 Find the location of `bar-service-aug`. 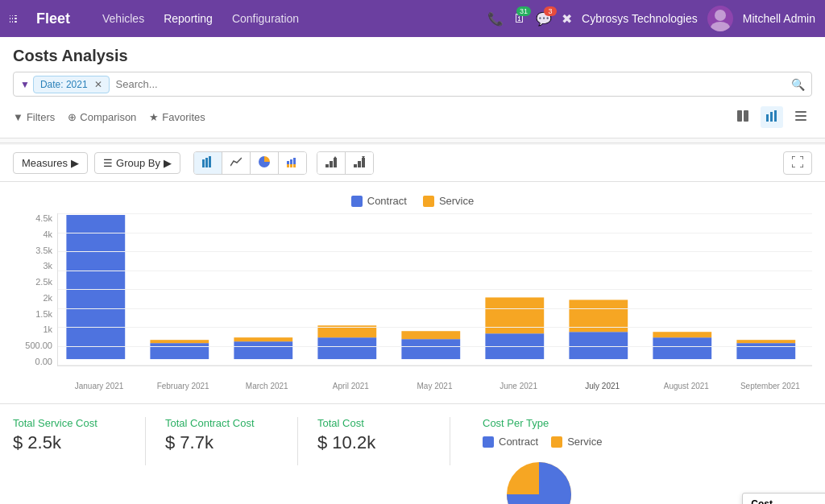

bar-service-aug is located at coordinates (682, 335).